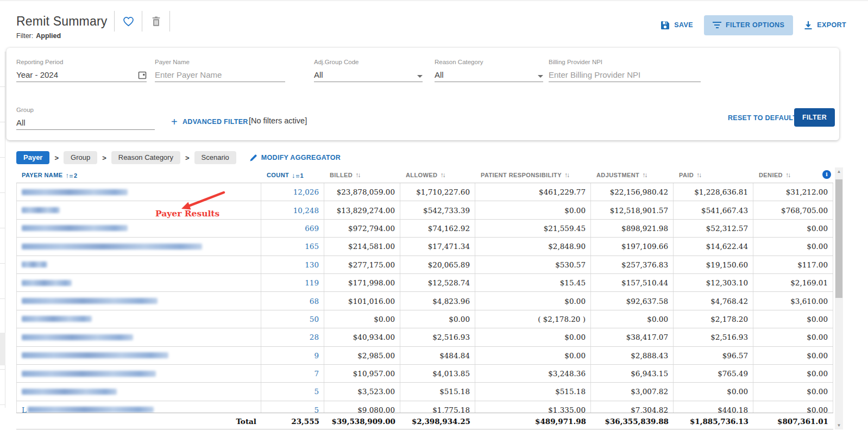 This screenshot has width=868, height=436. I want to click on info-icon: i, so click(827, 175).